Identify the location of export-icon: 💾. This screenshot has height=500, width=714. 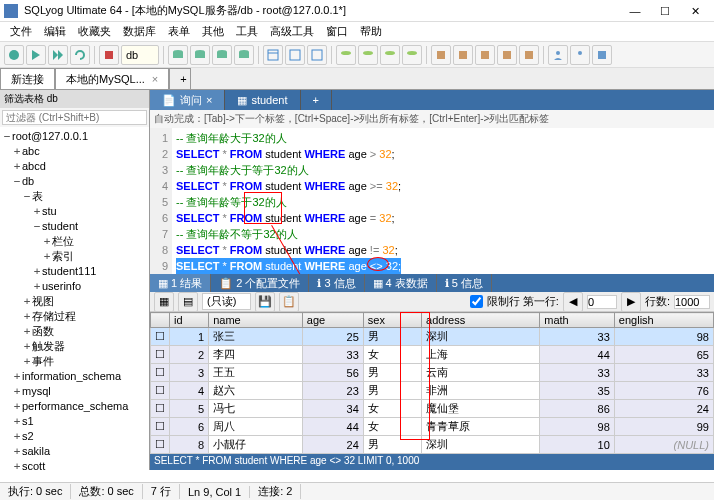
(265, 302).